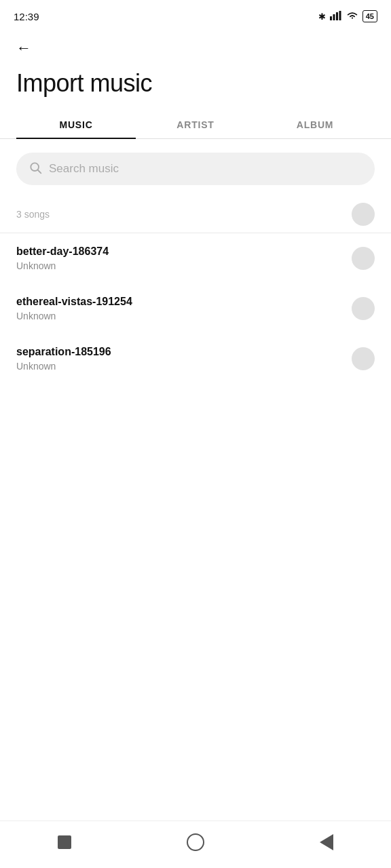 This screenshot has height=868, width=391. I want to click on song-info: ethereal-vistas-191254 Unknown, so click(184, 309).